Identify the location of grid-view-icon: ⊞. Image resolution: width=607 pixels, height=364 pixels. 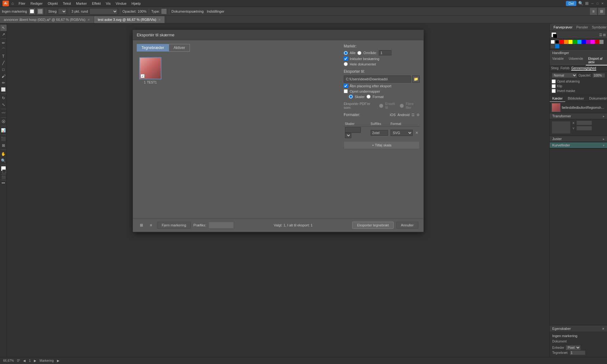
(587, 3).